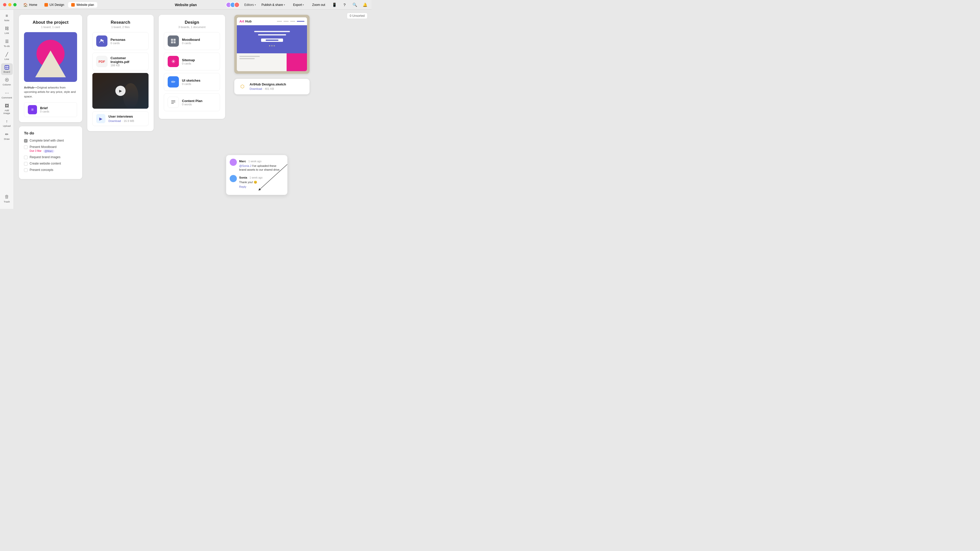  I want to click on tab-website-plan: Website plan, so click(83, 5).